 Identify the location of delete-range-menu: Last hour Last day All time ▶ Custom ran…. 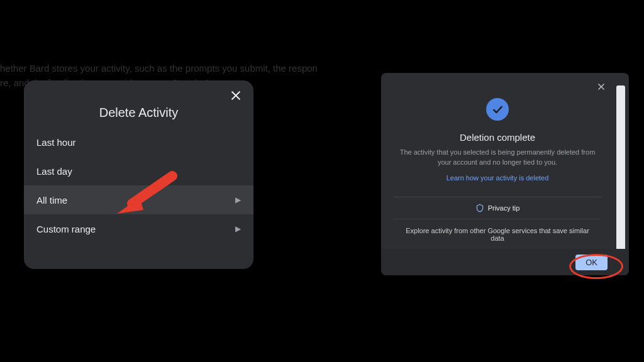
(138, 185).